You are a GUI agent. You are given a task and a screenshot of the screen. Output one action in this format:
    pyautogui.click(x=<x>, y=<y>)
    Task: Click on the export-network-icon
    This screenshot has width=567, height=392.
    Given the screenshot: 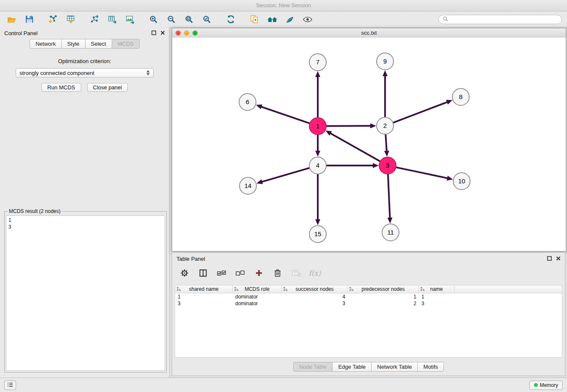 What is the action you would take?
    pyautogui.click(x=94, y=19)
    